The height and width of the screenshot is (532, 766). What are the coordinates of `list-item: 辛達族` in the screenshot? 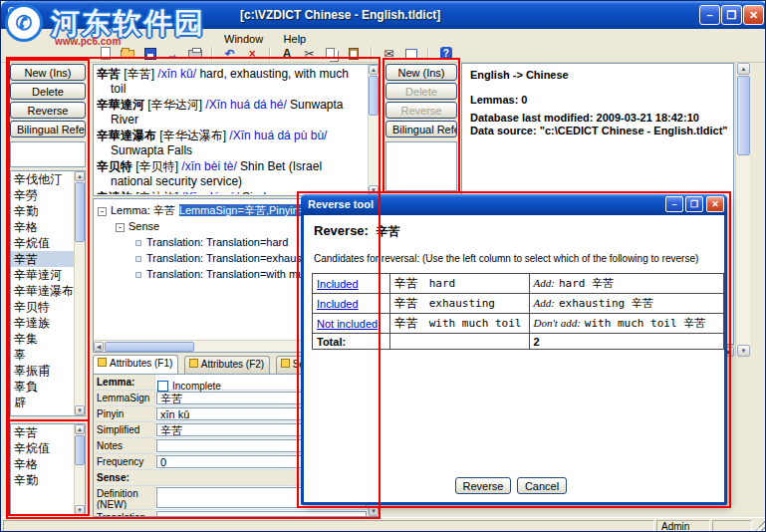 It's located at (42, 323).